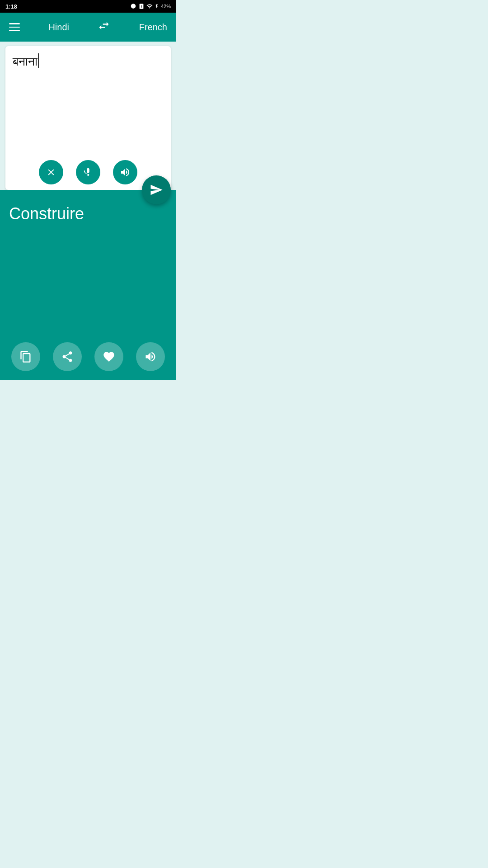  Describe the element at coordinates (133, 6) in the screenshot. I see `alarm-icon` at that location.